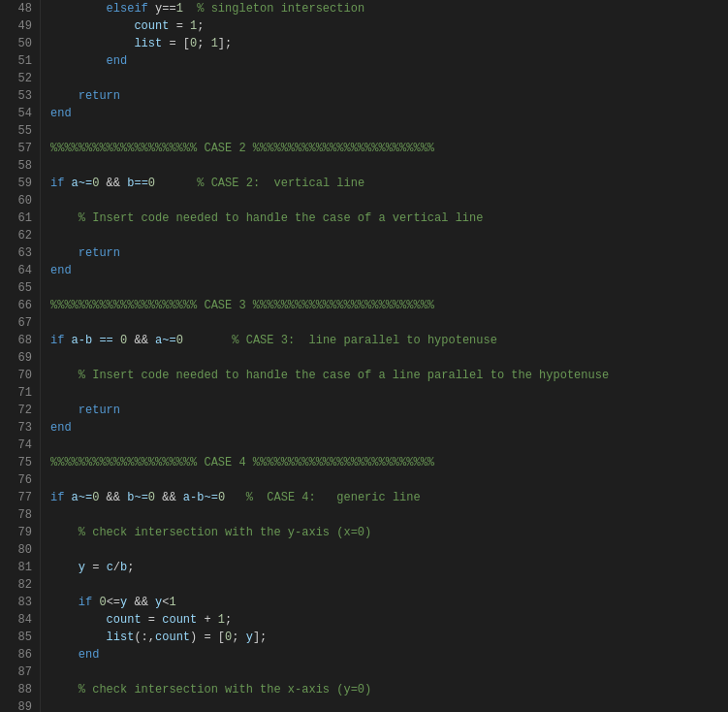 This screenshot has height=712, width=728. Describe the element at coordinates (390, 44) in the screenshot. I see `code-line: list = [0; 1];` at that location.